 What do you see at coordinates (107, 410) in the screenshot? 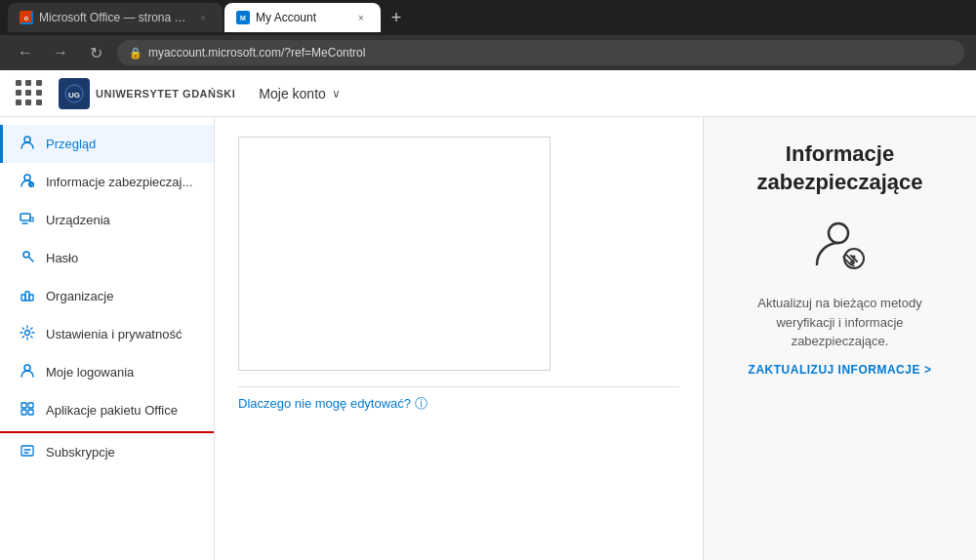
I see `sidebar-item-aplikacje: Aplikacje pakietu Office` at bounding box center [107, 410].